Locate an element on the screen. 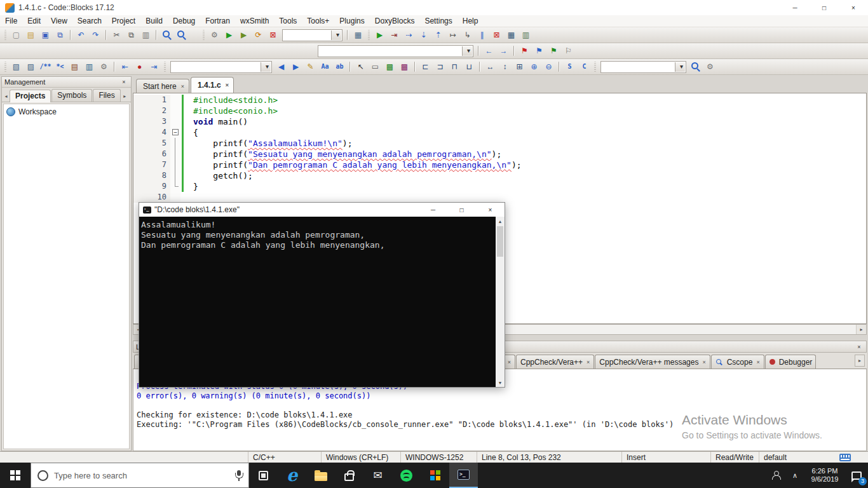 This screenshot has height=488, width=868. build-and-run-button: ▶ is located at coordinates (244, 35).